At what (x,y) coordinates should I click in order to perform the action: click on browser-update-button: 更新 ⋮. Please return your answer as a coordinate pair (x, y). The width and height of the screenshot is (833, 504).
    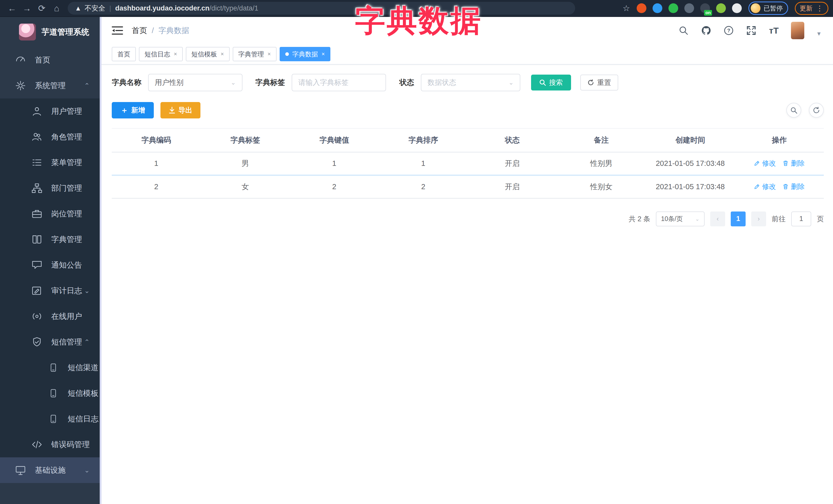
    Looking at the image, I should click on (811, 8).